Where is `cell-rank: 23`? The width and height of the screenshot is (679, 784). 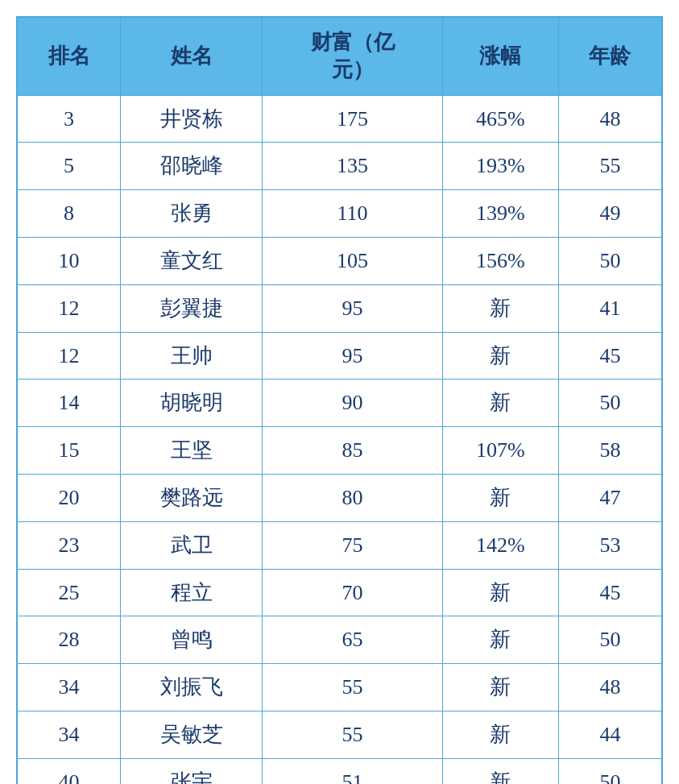
cell-rank: 23 is located at coordinates (69, 545).